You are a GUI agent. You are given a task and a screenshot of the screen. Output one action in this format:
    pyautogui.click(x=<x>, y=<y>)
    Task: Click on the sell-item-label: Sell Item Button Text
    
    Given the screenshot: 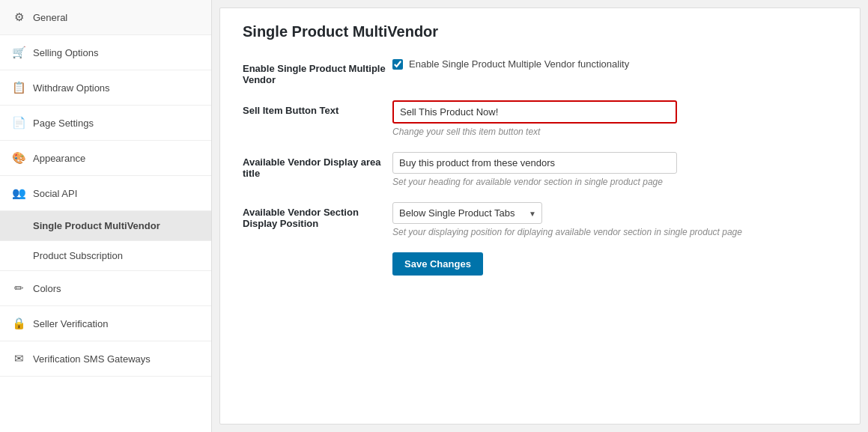 What is the action you would take?
    pyautogui.click(x=318, y=108)
    